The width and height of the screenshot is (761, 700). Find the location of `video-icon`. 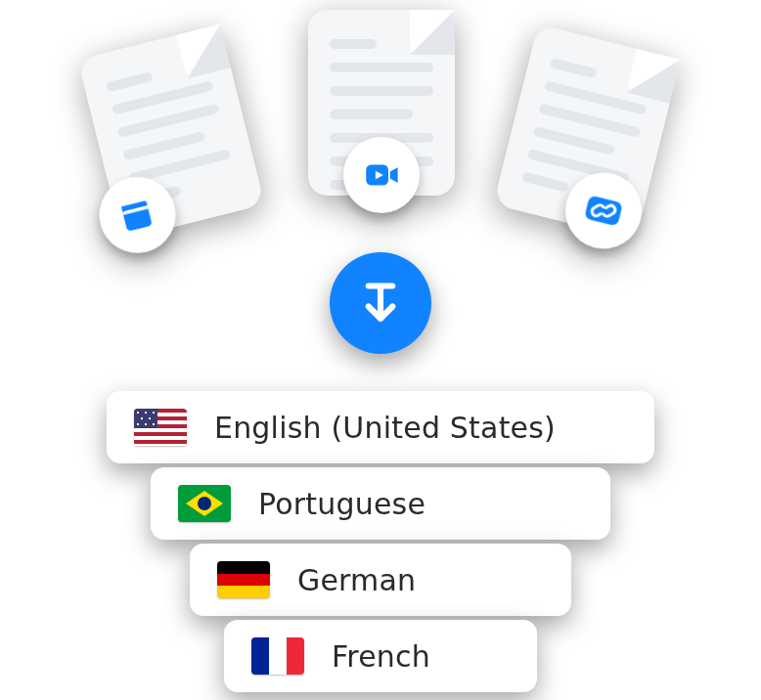

video-icon is located at coordinates (381, 175).